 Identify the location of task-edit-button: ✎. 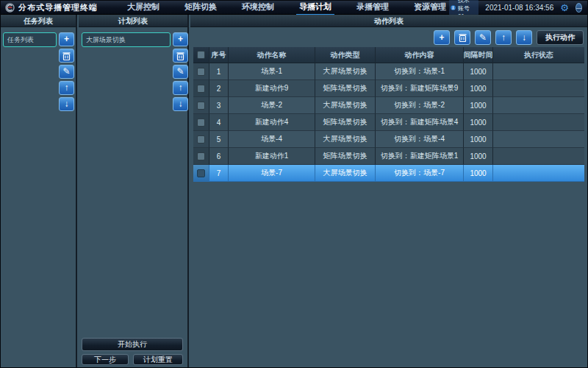
(66, 72).